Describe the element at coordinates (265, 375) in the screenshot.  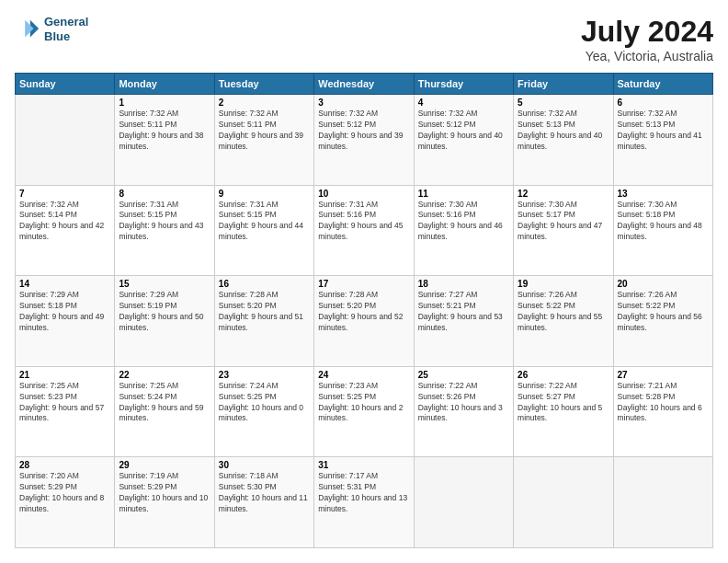
I see `day-number: 23` at that location.